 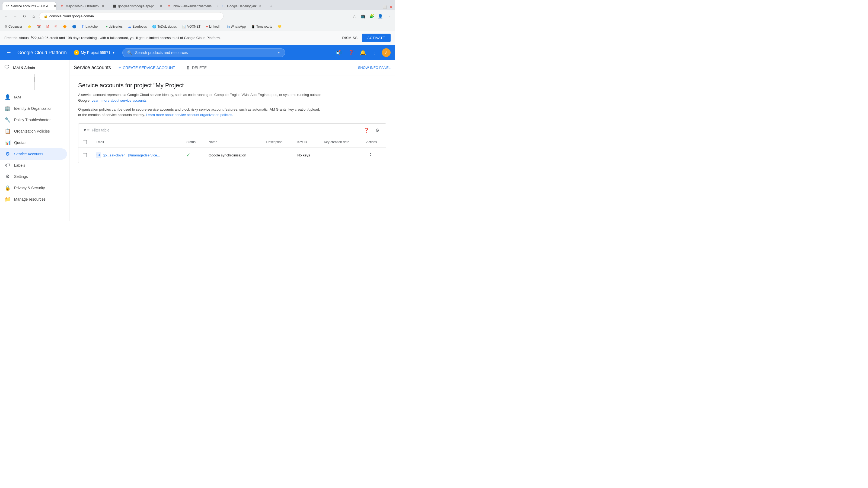 I want to click on row-checkbox, so click(x=85, y=155).